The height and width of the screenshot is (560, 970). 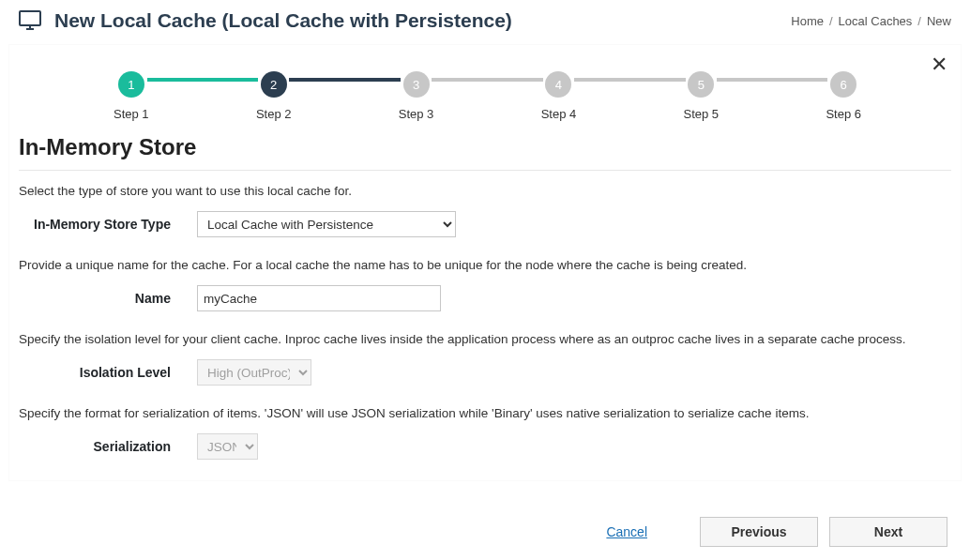 What do you see at coordinates (131, 84) in the screenshot?
I see `step-1-circle: 1` at bounding box center [131, 84].